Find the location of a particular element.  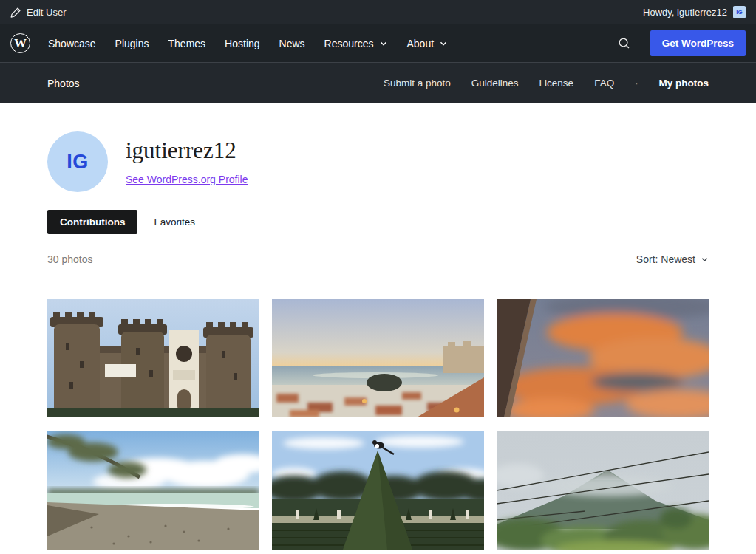

profile-tabs: Contributions Favorites is located at coordinates (378, 222).